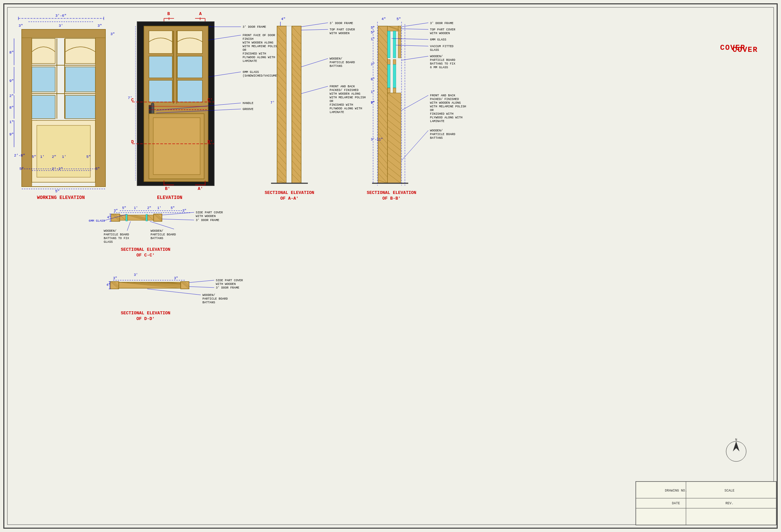 The width and height of the screenshot is (781, 532). Describe the element at coordinates (344, 90) in the screenshot. I see `svg-text: PACKED/ FINISHED` at that location.